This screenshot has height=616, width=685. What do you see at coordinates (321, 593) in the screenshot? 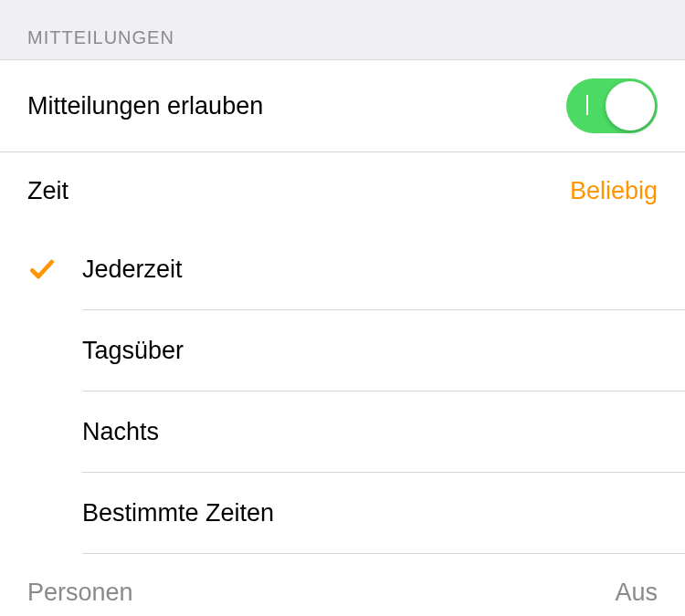
I see `persons-label: Personen` at bounding box center [321, 593].